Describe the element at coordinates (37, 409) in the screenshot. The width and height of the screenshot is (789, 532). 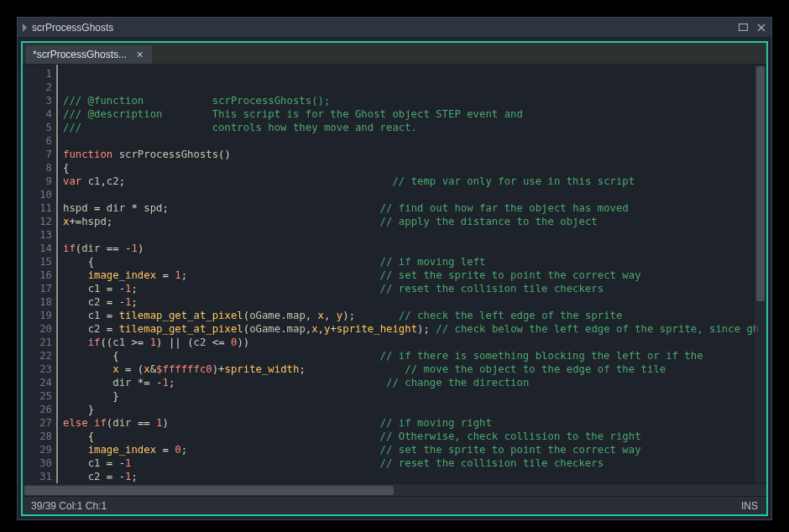
I see `line-number: 26` at that location.